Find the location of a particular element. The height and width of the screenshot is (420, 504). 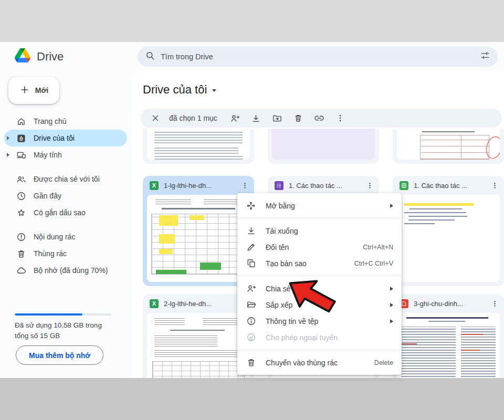

new-button-label: Mới is located at coordinates (42, 90).